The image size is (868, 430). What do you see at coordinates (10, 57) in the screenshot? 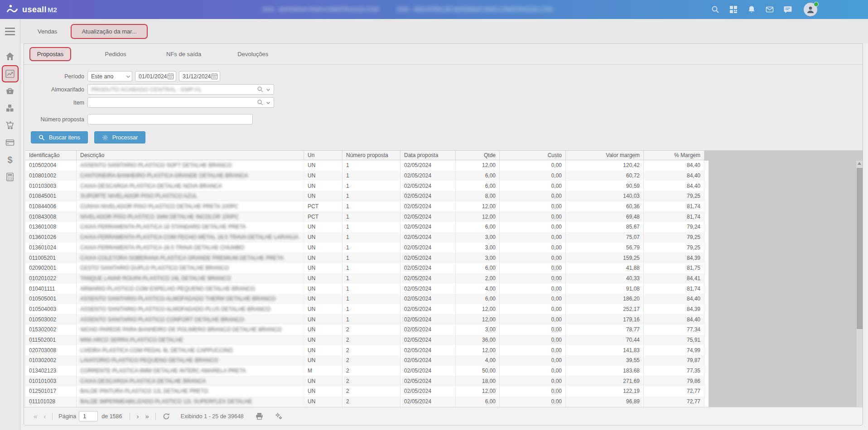
I see `sidebar-item-home` at bounding box center [10, 57].